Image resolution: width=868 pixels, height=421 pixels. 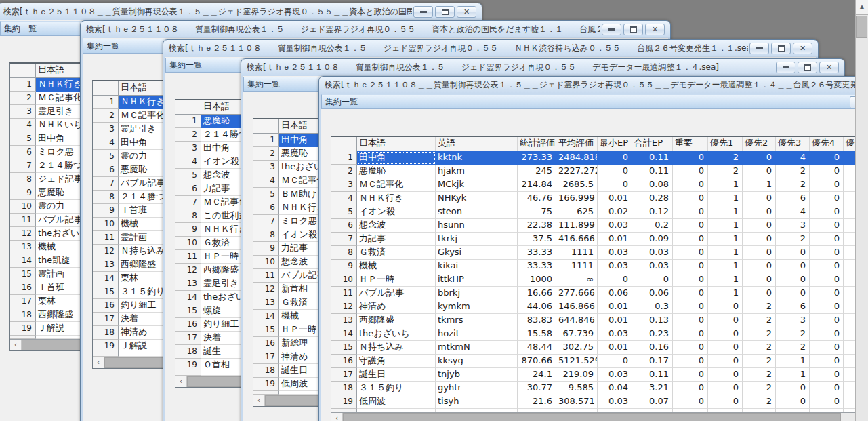 What do you see at coordinates (829, 68) in the screenshot?
I see `close-button: ✕` at bounding box center [829, 68].